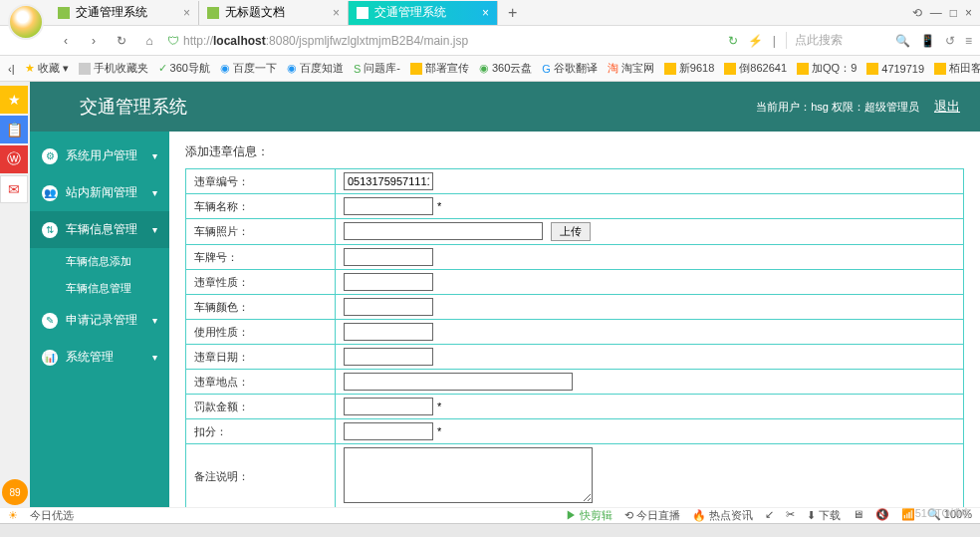 The width and height of the screenshot is (980, 537). What do you see at coordinates (902, 41) in the screenshot?
I see `search-icon: 🔍` at bounding box center [902, 41].